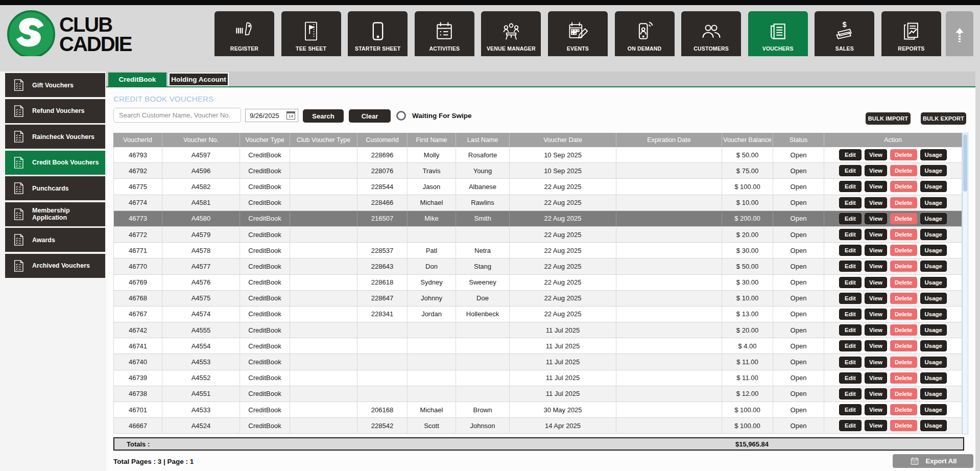 This screenshot has width=980, height=471. Describe the element at coordinates (538, 155) in the screenshot. I see `table-row: 46793A4597CreditBook228696MollyRosaforte…` at that location.